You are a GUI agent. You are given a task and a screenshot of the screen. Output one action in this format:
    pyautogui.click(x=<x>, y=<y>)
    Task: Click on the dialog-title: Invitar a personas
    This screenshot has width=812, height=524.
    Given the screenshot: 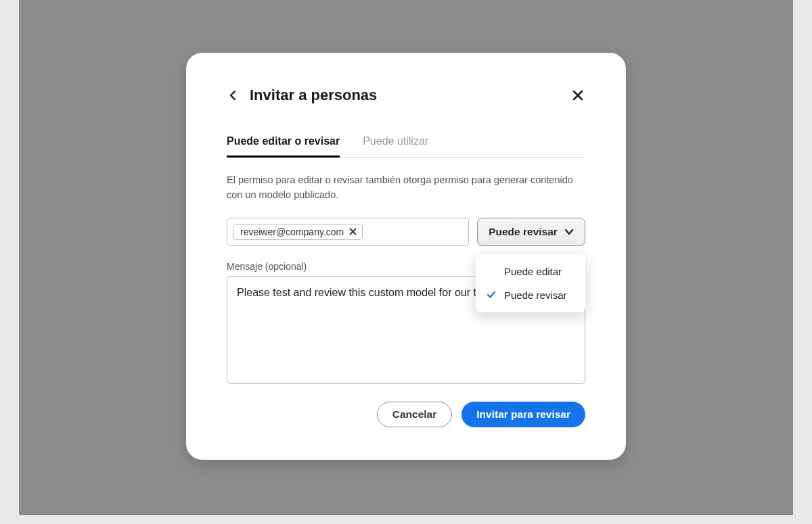 What is the action you would take?
    pyautogui.click(x=313, y=95)
    